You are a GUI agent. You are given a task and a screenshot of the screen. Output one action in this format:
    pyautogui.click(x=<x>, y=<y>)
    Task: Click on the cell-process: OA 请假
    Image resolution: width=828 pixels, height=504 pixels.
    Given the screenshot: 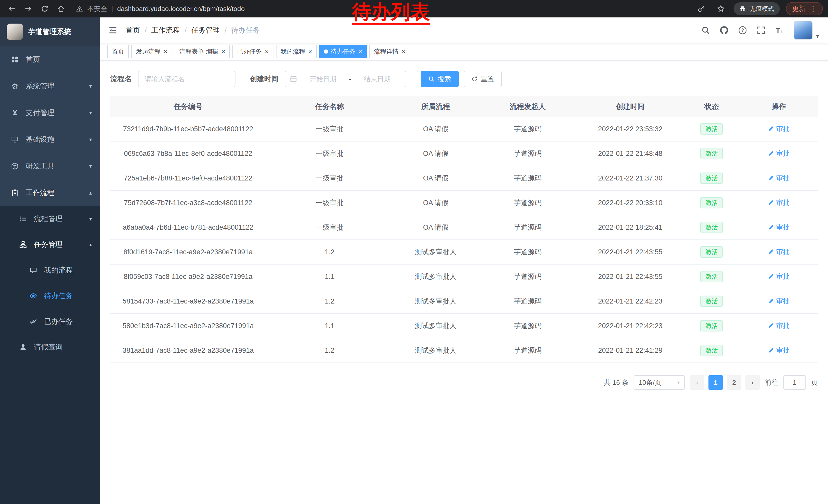 What is the action you would take?
    pyautogui.click(x=436, y=129)
    